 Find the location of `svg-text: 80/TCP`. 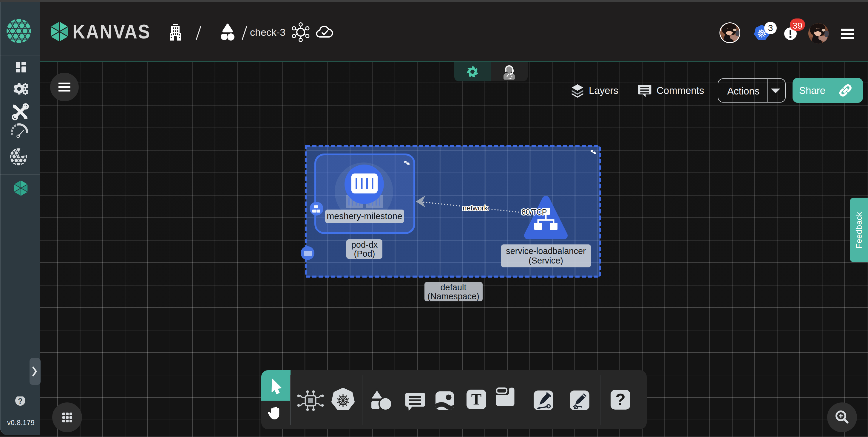

svg-text: 80/TCP is located at coordinates (534, 212).